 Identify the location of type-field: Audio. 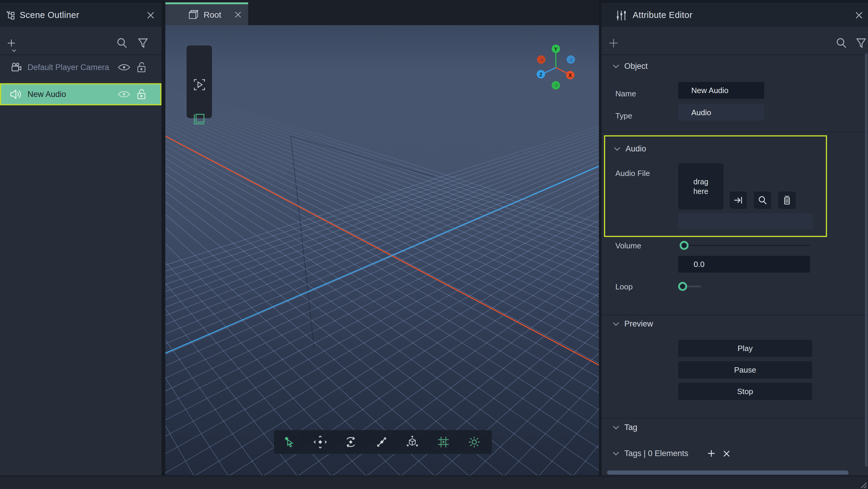
(721, 113).